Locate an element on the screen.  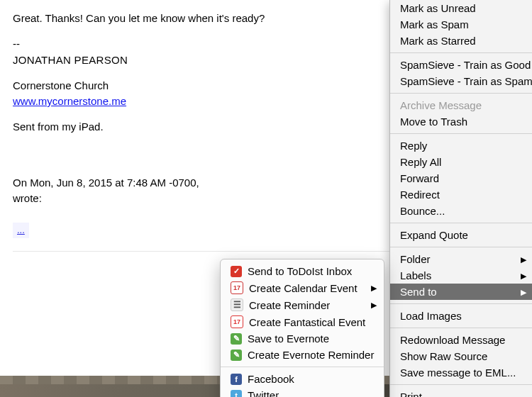
fantastical-icon: 17 is located at coordinates (237, 322).